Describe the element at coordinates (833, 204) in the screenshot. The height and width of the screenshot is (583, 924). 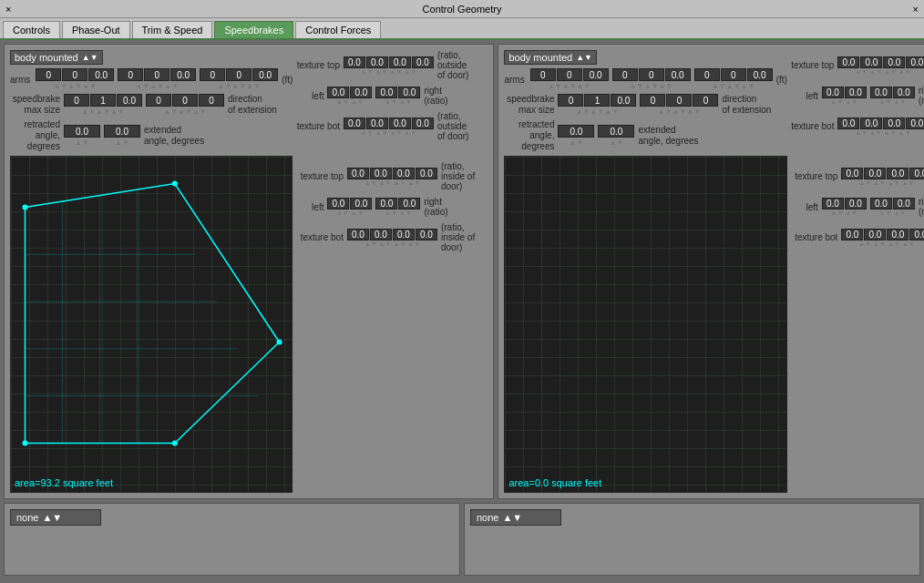
I see `left-in-r-1: 0.0` at that location.